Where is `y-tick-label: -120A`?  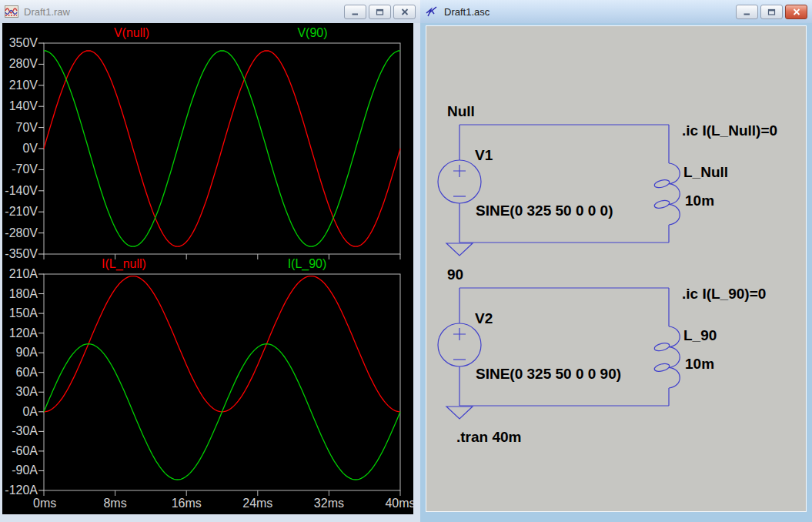 y-tick-label: -120A is located at coordinates (22, 490).